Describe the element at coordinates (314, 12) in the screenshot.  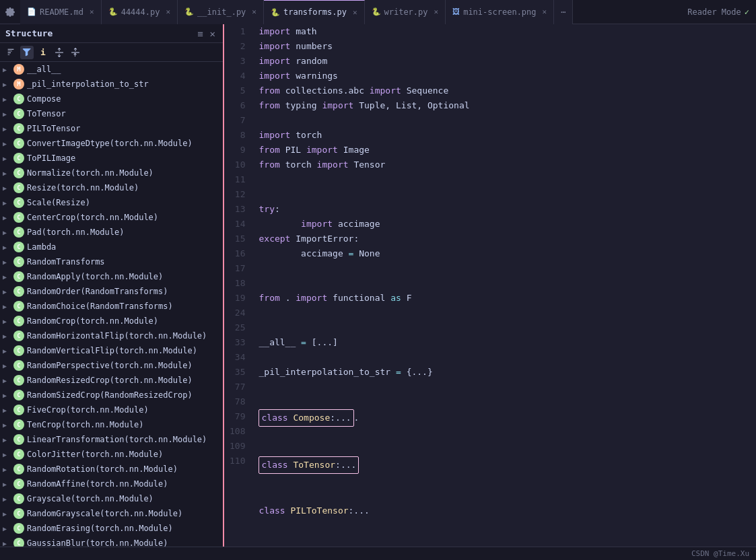
I see `tab-transforms: 🐍 transforms.py ✕` at that location.